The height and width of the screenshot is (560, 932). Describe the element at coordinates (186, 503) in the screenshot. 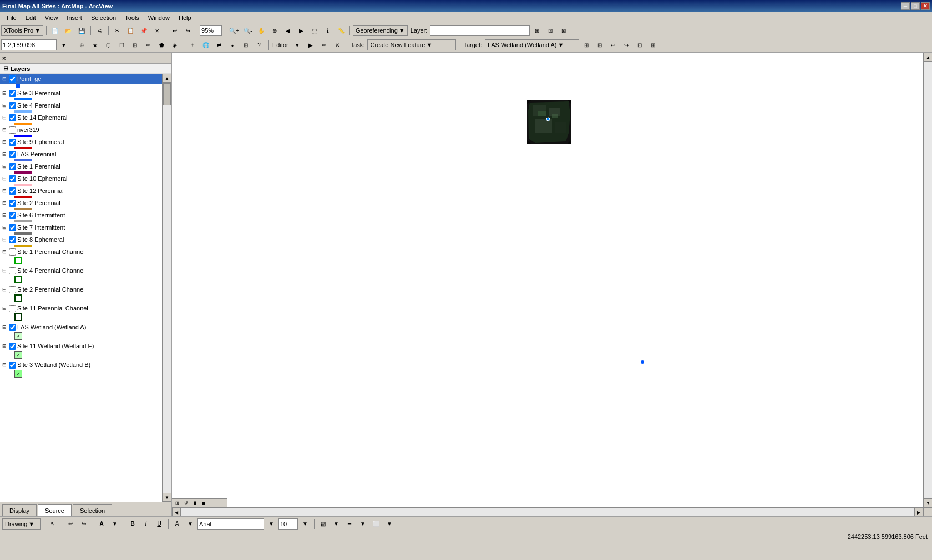

I see `map-ctrl-btn2: ↺` at that location.